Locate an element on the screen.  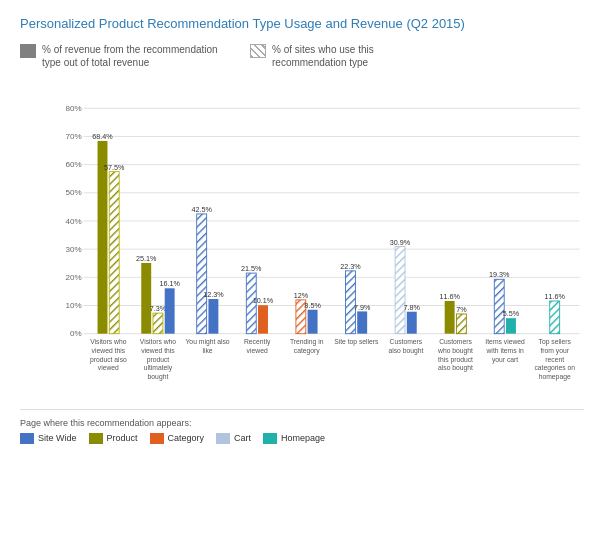
bottom-legend-items: Site WideProductCategoryCartHomepage is located at coordinates (302, 438).